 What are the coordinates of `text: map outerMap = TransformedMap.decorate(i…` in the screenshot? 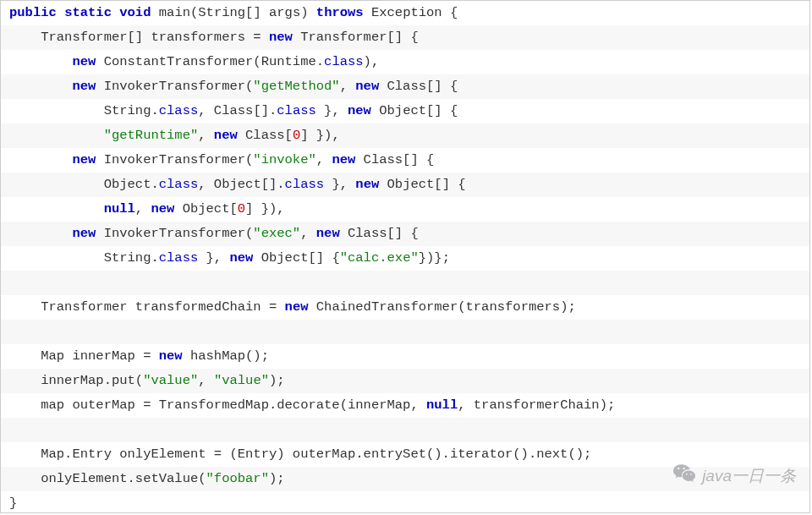 It's located at (233, 405).